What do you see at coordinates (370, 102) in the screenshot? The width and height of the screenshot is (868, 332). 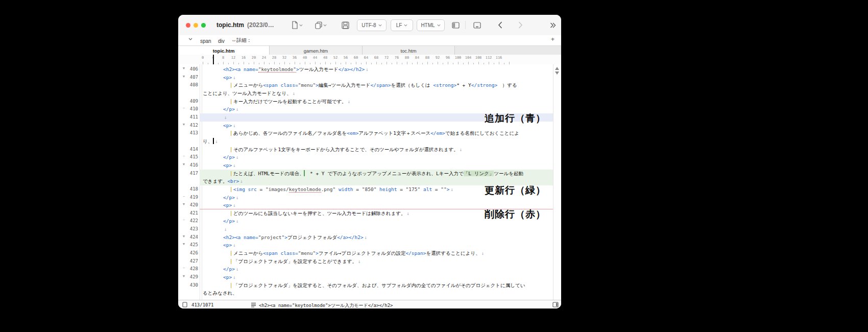 I see `code-text: キー入力だけでツールを起動することが可能です。↓` at bounding box center [370, 102].